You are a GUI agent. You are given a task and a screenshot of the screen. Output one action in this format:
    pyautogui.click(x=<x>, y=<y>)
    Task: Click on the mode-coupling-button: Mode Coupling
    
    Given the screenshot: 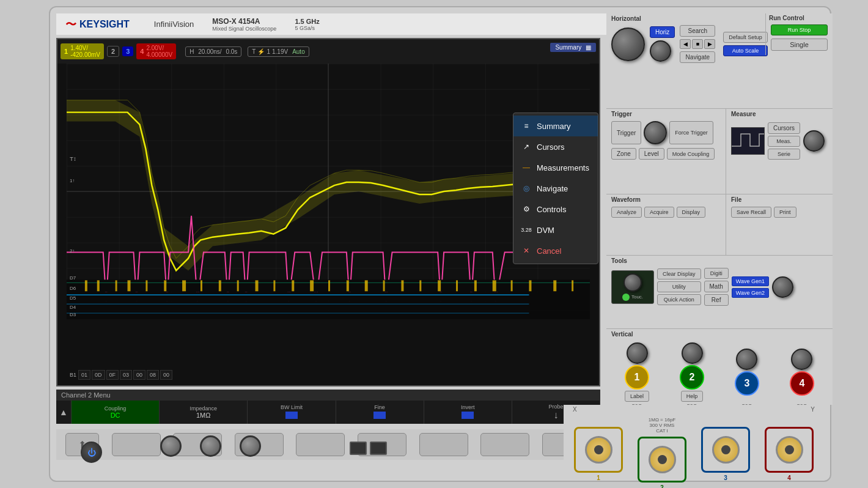 What is the action you would take?
    pyautogui.click(x=691, y=154)
    